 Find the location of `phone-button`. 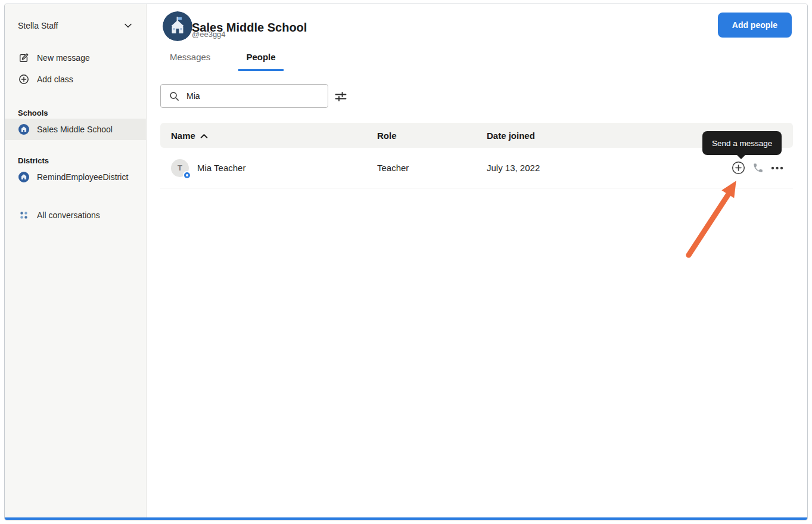

phone-button is located at coordinates (758, 168).